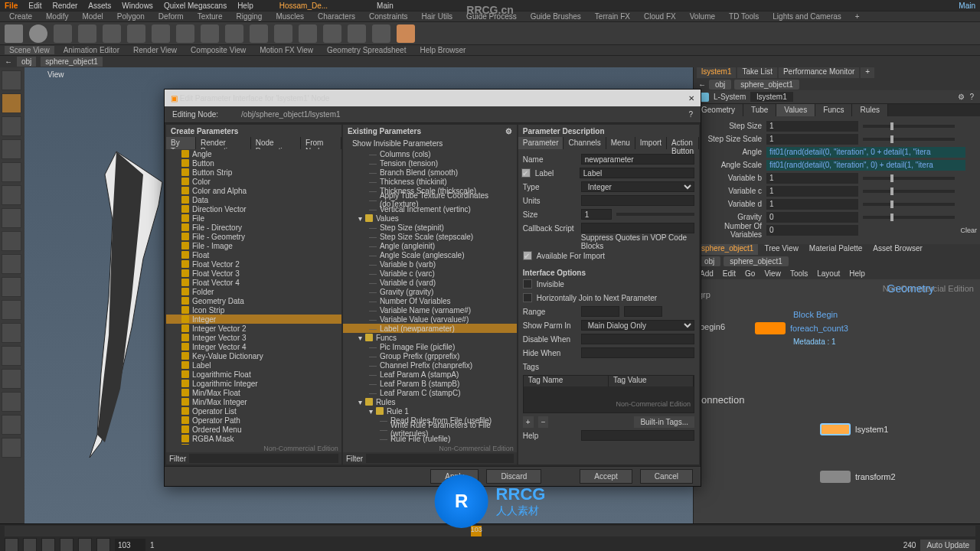  Describe the element at coordinates (430, 236) in the screenshot. I see `param-item: — Step Size Scale (stepscale)` at that location.